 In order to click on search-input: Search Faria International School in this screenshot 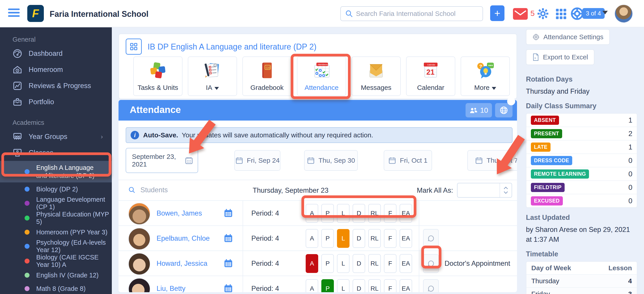, I will do `click(412, 14)`.